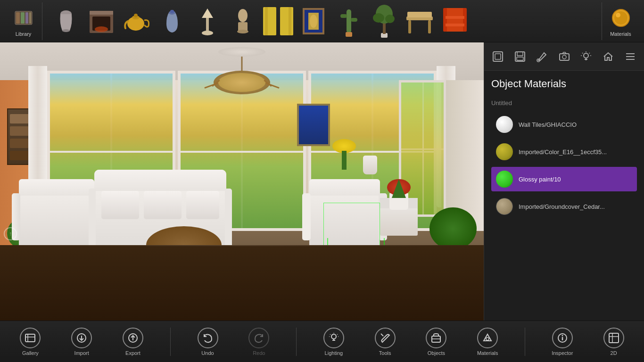  I want to click on inspector-icon, so click(562, 338).